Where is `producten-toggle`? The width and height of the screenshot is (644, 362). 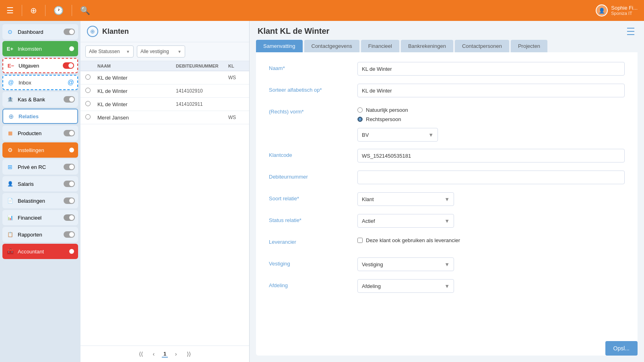 producten-toggle is located at coordinates (69, 133).